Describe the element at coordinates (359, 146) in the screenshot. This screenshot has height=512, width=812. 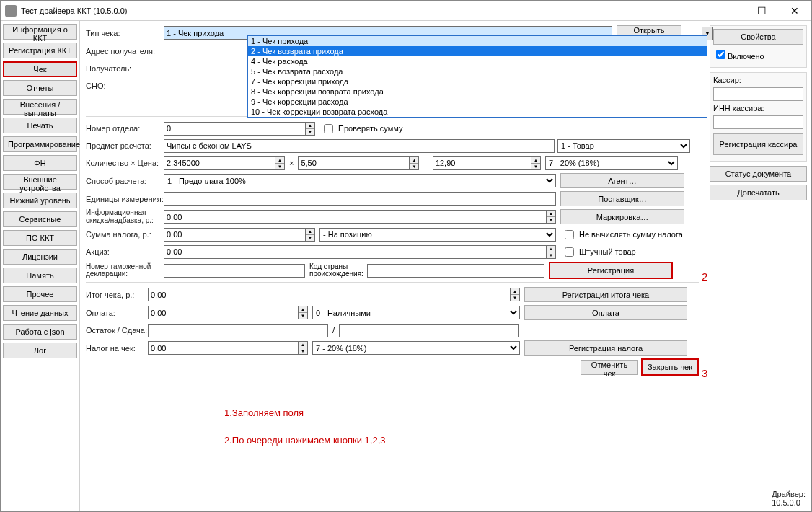
I see `subject-input` at that location.